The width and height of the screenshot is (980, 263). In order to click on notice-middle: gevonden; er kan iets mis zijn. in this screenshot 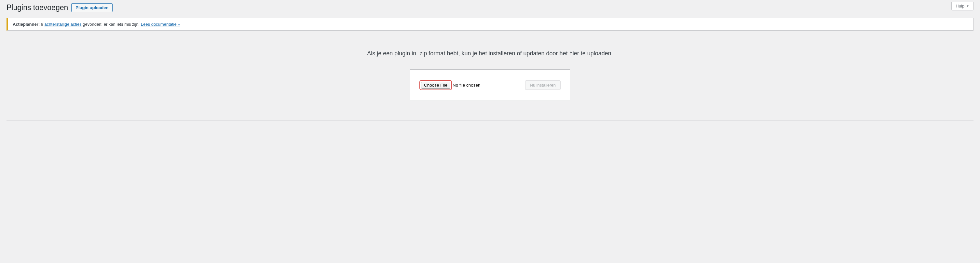, I will do `click(111, 24)`.